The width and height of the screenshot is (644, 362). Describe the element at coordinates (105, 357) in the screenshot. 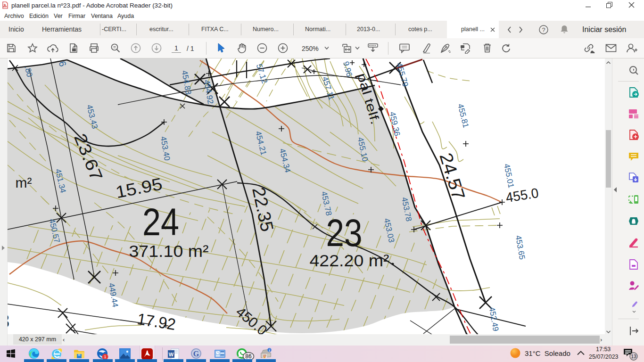

I see `svg-text: 1` at that location.